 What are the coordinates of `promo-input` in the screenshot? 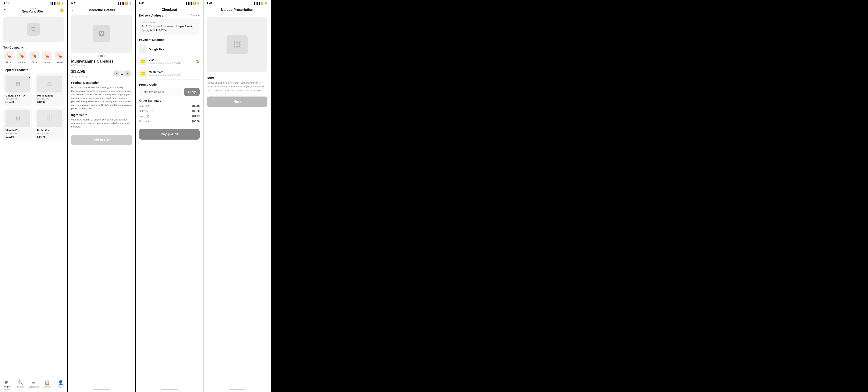 It's located at (160, 92).